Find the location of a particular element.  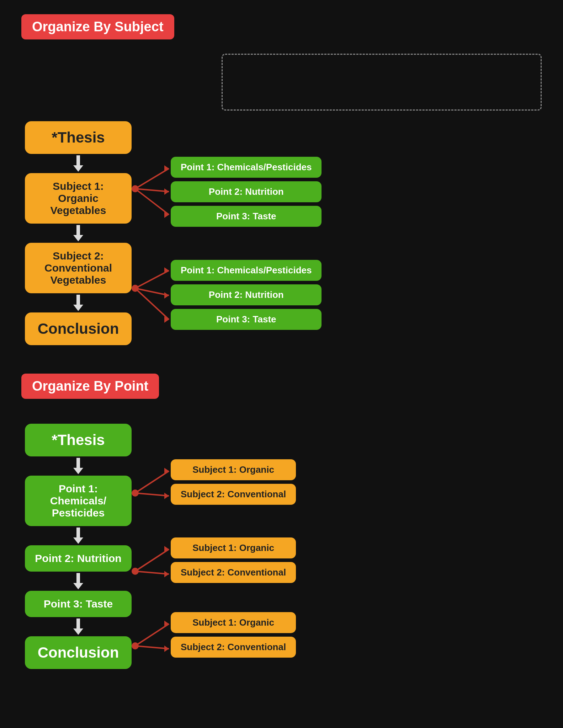

s1-thesis-node: *Thesis is located at coordinates (78, 138).